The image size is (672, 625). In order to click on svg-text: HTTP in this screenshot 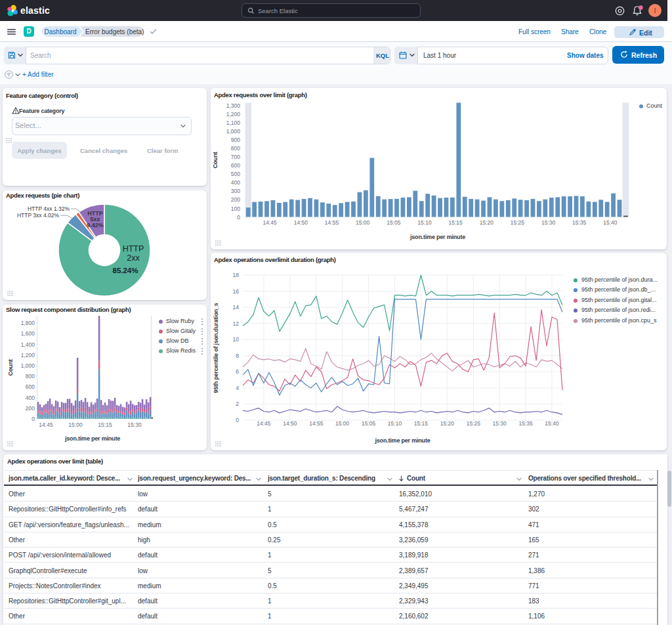, I will do `click(134, 249)`.